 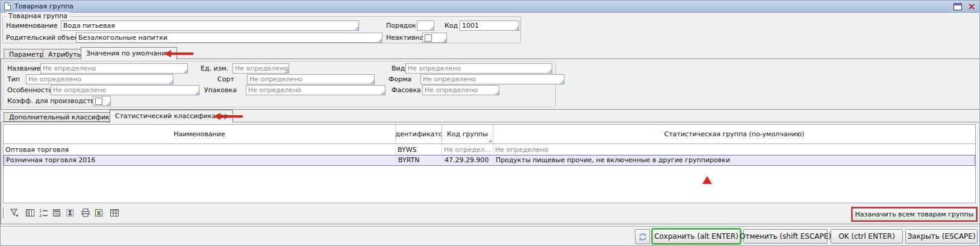 I want to click on column-header-group-code: Код группы, so click(x=467, y=134).